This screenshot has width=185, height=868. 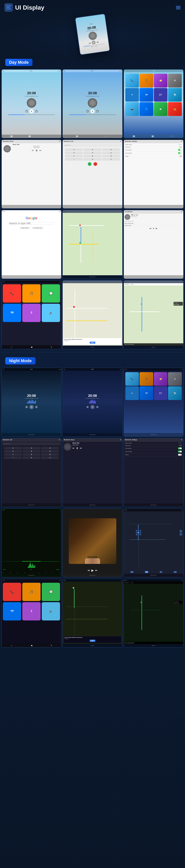 I want to click on podcast-app-night: 🎙, so click(x=31, y=611).